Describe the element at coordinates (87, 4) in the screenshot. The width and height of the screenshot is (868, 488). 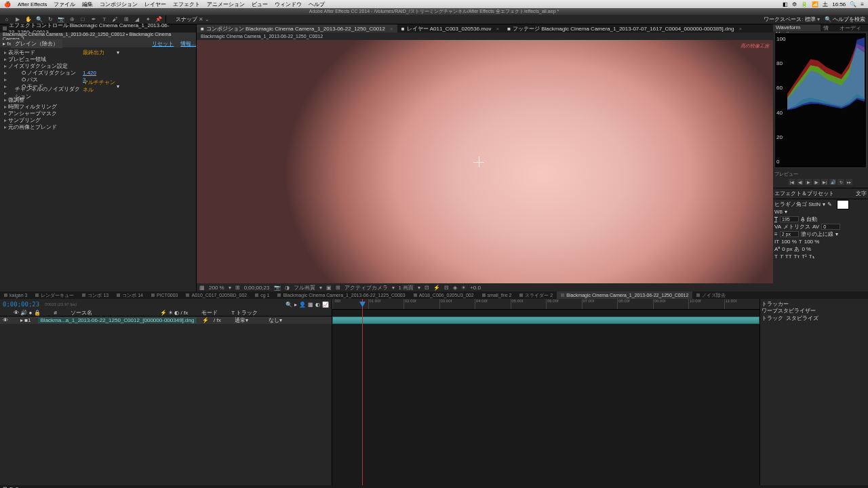
I see `menu-edit: 編集` at that location.